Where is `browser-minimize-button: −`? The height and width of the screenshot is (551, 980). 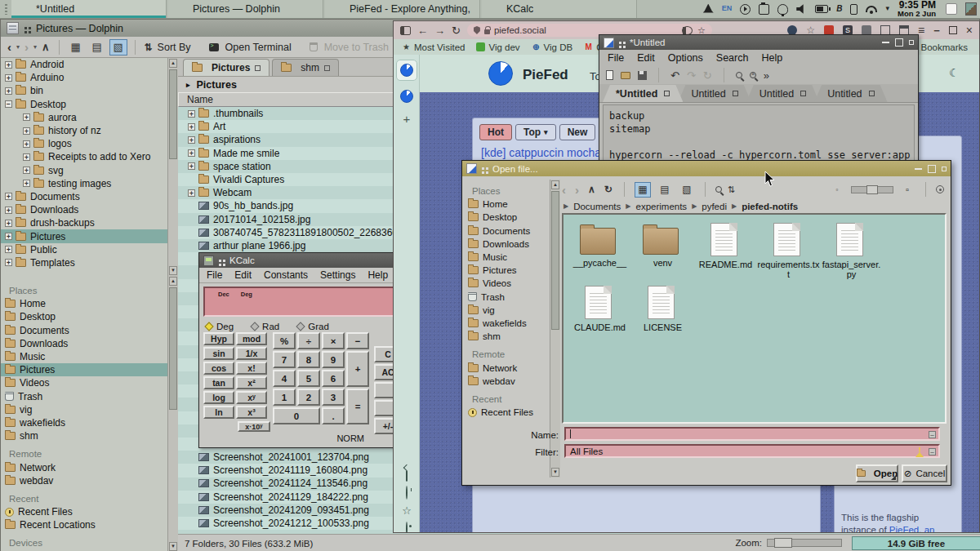 browser-minimize-button: − is located at coordinates (937, 31).